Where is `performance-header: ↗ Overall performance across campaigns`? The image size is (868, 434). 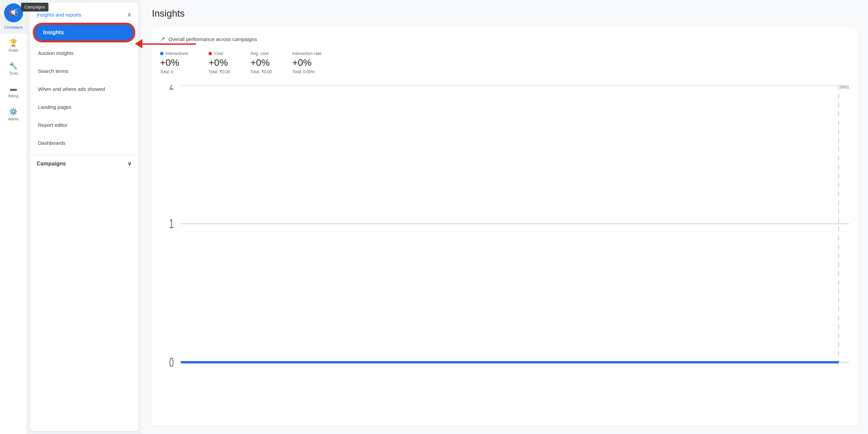
performance-header: ↗ Overall performance across campaigns is located at coordinates (505, 39).